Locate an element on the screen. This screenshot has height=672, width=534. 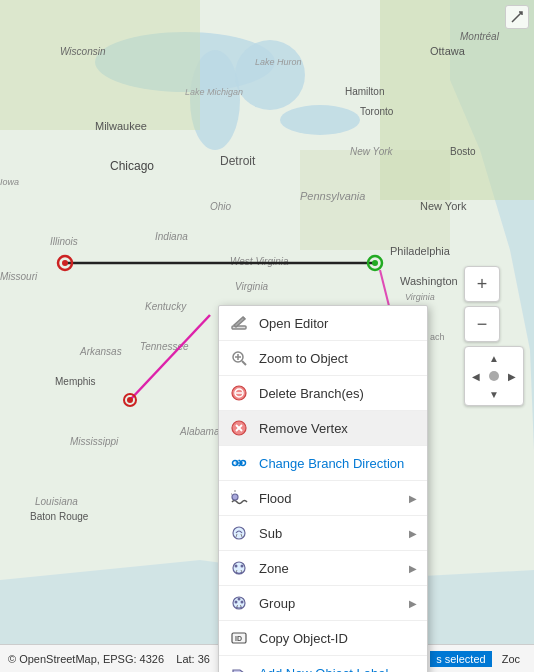
svg-text: Missouri is located at coordinates (19, 276).